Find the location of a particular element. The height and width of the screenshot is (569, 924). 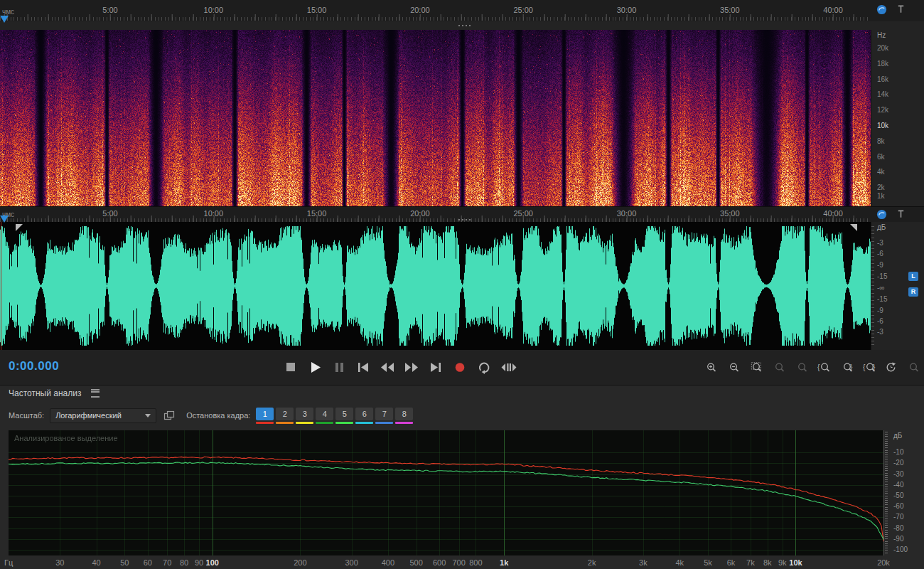

skip-start-button is located at coordinates (364, 367).